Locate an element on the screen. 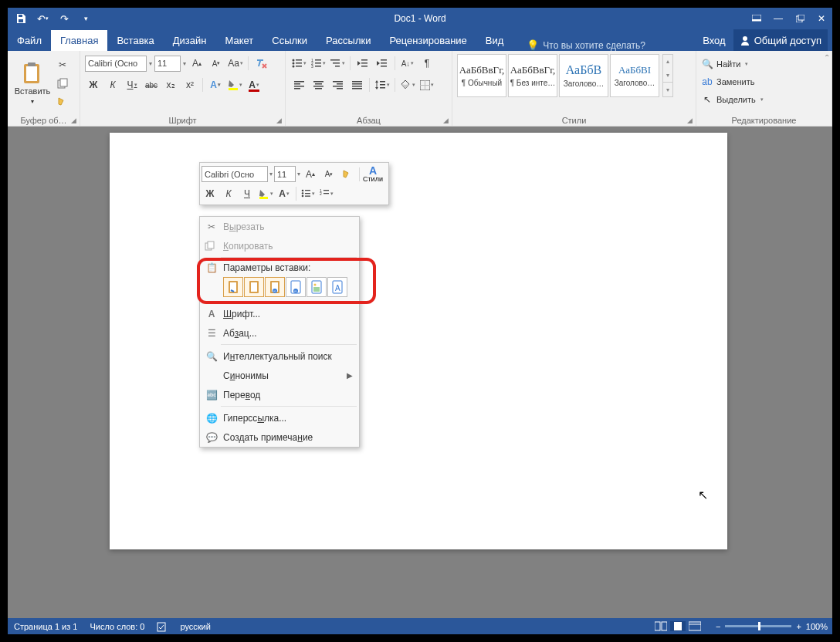 The width and height of the screenshot is (840, 642). format-painter-icon is located at coordinates (63, 102).